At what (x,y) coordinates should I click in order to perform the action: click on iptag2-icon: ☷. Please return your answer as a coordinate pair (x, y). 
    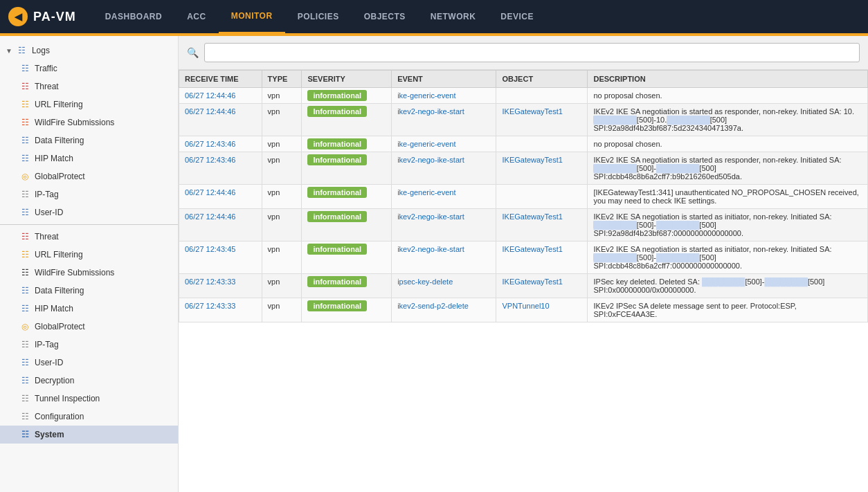
    Looking at the image, I should click on (25, 345).